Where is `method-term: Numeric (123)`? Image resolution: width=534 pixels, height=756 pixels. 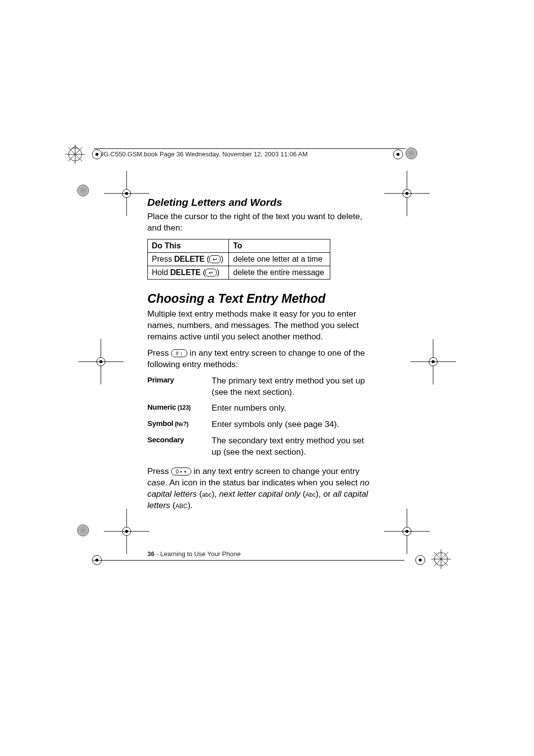
method-term: Numeric (123) is located at coordinates (179, 409).